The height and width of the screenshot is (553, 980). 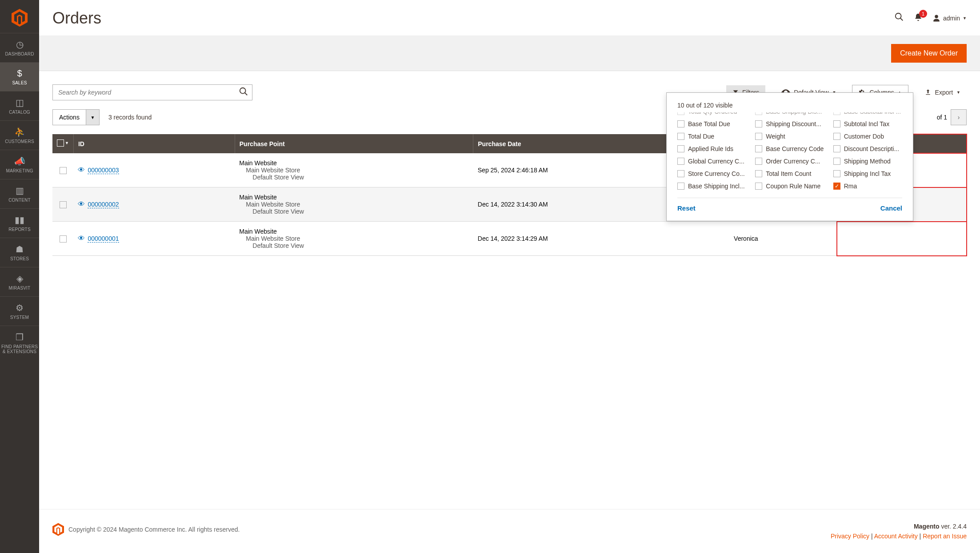 I want to click on megaphone-icon: 📣, so click(x=20, y=161).